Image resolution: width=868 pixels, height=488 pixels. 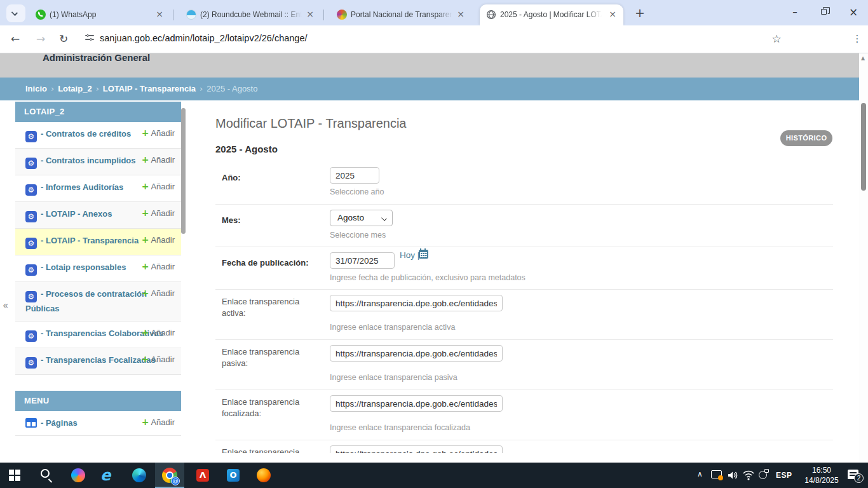 What do you see at coordinates (78, 475) in the screenshot?
I see `taskbar-copilot-button` at bounding box center [78, 475].